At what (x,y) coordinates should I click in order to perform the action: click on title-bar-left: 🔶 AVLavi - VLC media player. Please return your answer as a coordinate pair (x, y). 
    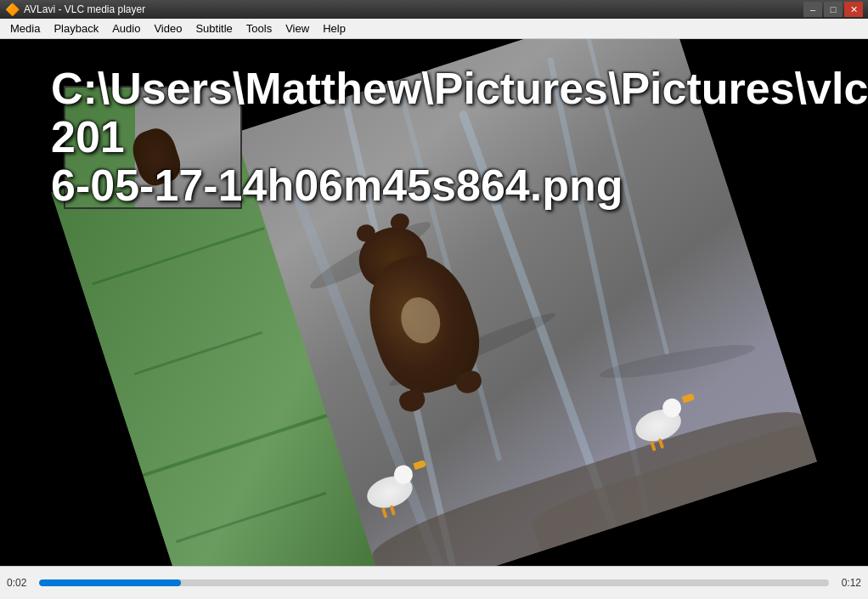
    Looking at the image, I should click on (75, 9).